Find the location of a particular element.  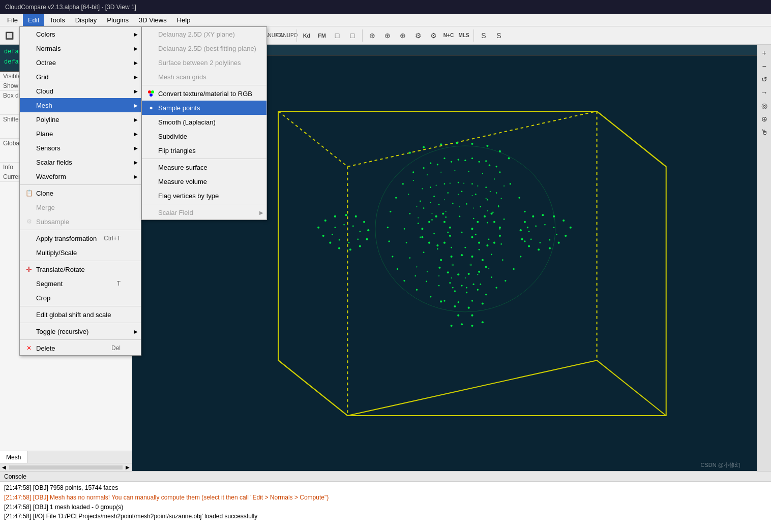

mesh-sample-points: ● Sample points is located at coordinates (204, 108).